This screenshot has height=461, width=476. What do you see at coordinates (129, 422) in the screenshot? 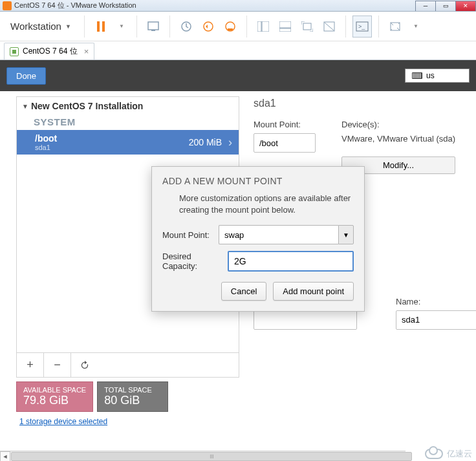
I see `storage-devices-link: 1 storage device selected` at bounding box center [129, 422].